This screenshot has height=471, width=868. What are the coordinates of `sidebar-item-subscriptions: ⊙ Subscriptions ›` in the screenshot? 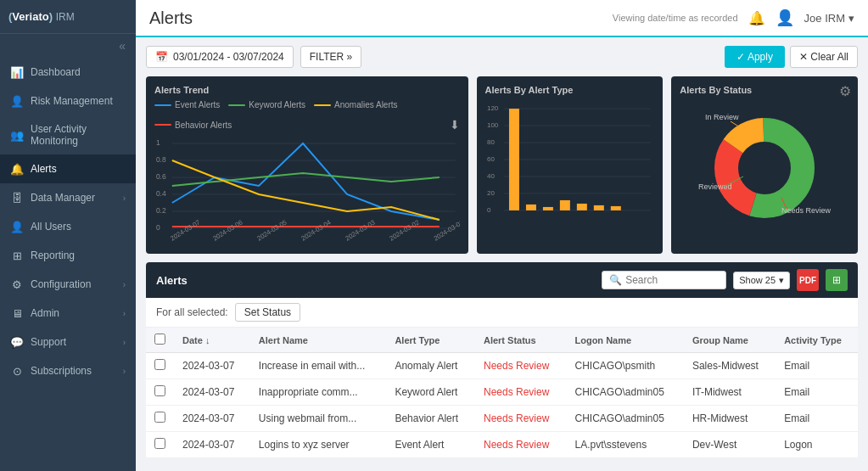 It's located at (68, 371).